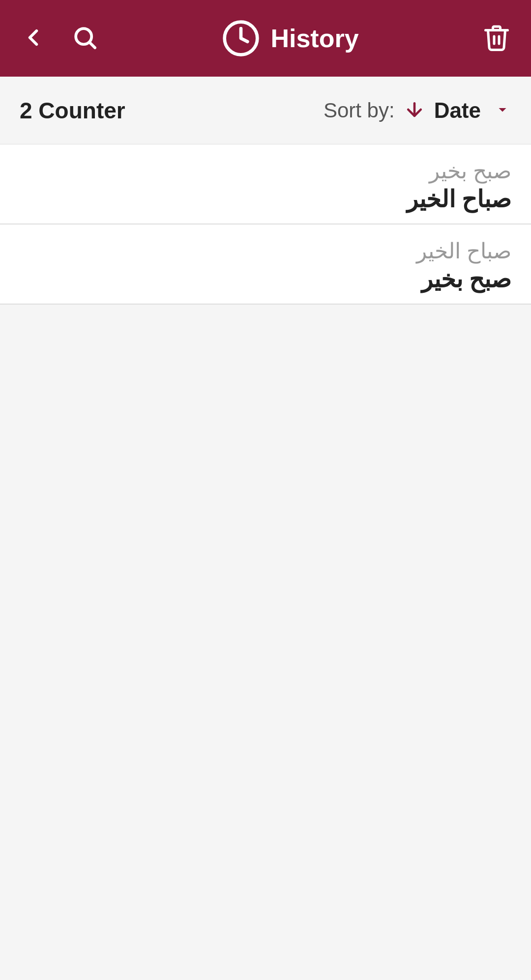 The width and height of the screenshot is (531, 980). I want to click on clock-icon, so click(241, 38).